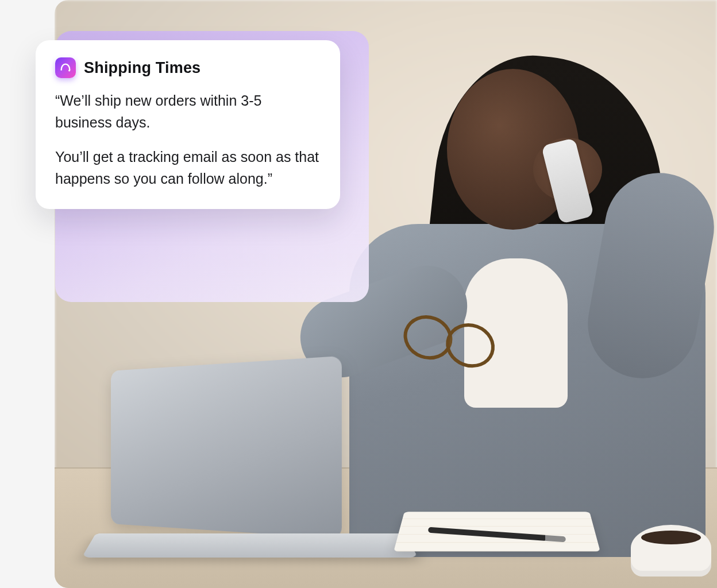  What do you see at coordinates (65, 68) in the screenshot?
I see `ai-logo-icon` at bounding box center [65, 68].